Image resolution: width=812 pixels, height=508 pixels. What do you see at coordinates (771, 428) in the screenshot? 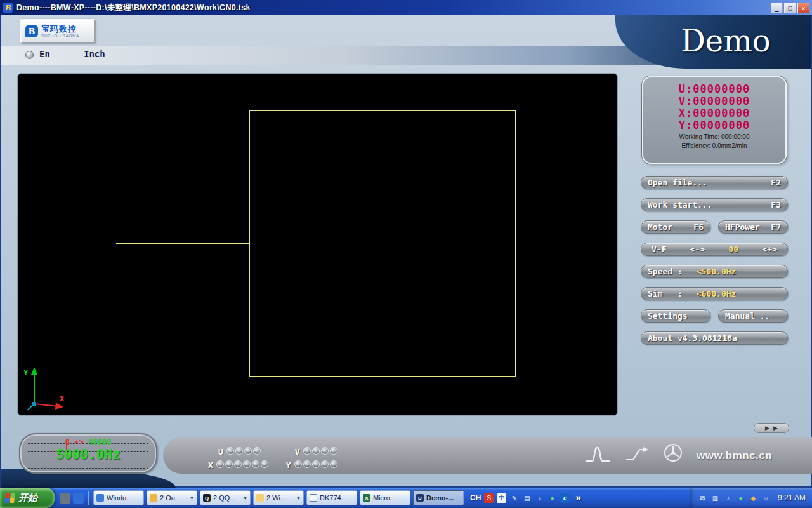
I see `panel-pager: ▶ ▶` at bounding box center [771, 428].